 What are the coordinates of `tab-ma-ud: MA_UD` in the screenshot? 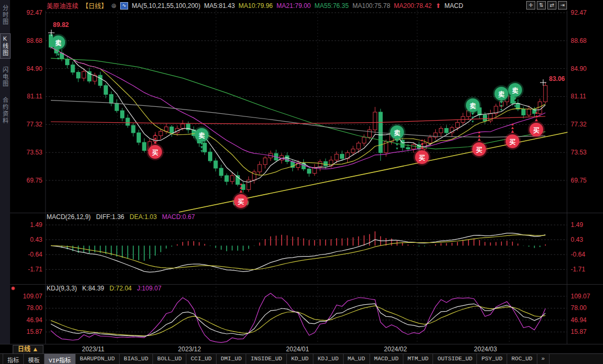 It's located at (357, 359).